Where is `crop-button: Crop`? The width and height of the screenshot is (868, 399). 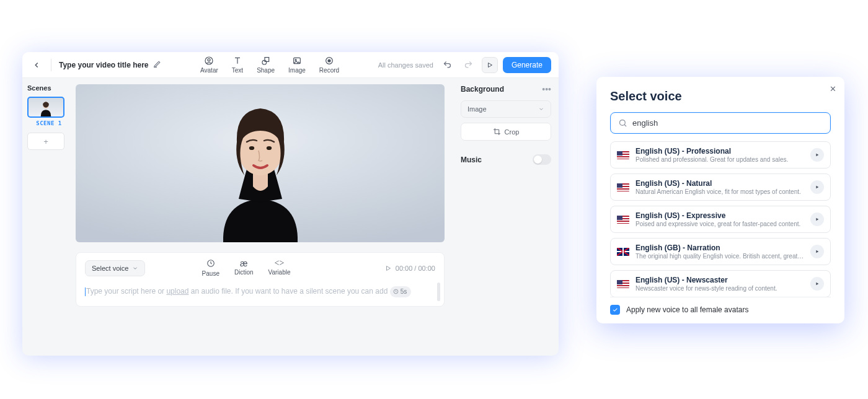 crop-button: Crop is located at coordinates (506, 131).